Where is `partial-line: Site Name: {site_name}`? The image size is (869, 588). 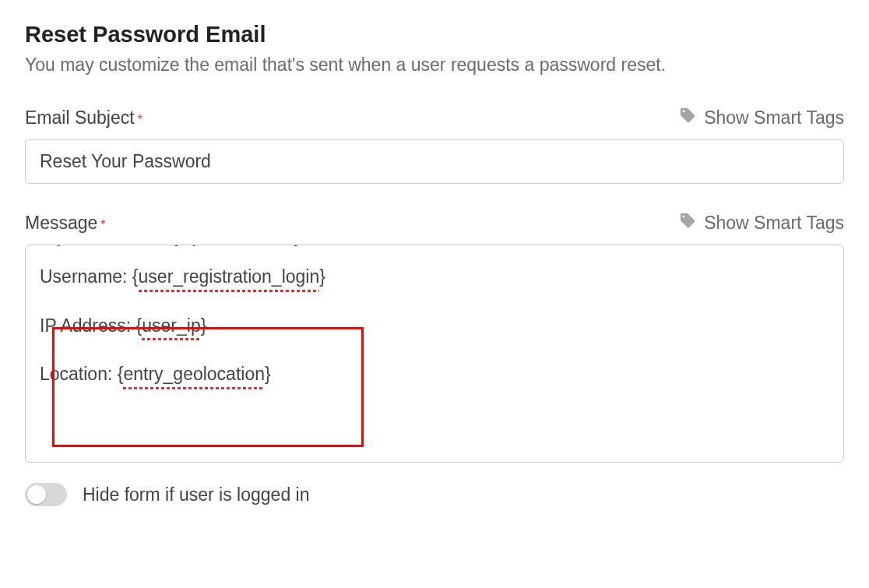
partial-line: Site Name: {site_name} is located at coordinates (434, 245).